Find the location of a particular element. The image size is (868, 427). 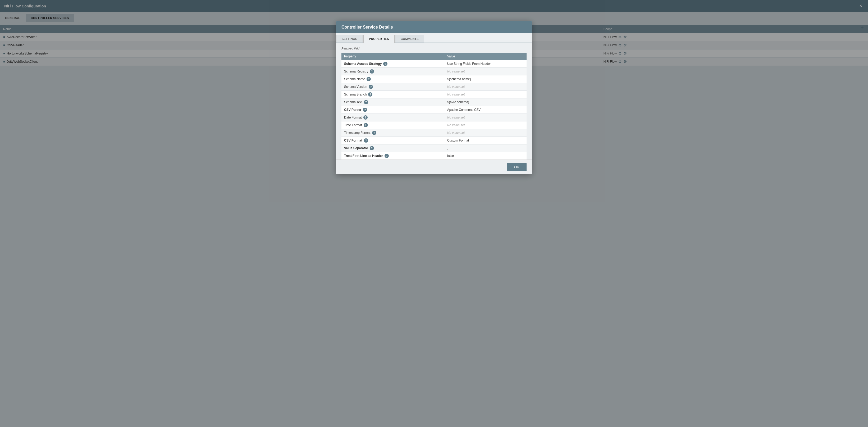

value-text: Apache Commons CSV is located at coordinates (464, 110).